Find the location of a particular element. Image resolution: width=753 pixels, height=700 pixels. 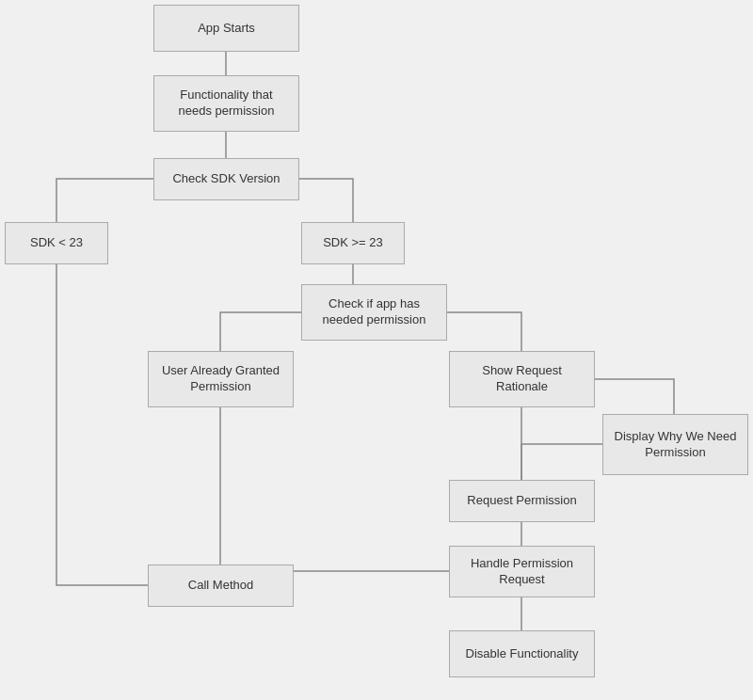

sdk-gte23-box: SDK >= 23 is located at coordinates (353, 243).